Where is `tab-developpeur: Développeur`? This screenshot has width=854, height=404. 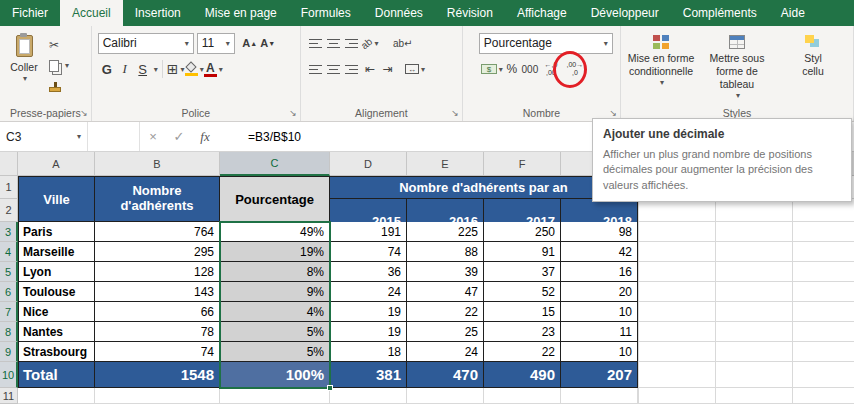 tab-developpeur: Développeur is located at coordinates (625, 13).